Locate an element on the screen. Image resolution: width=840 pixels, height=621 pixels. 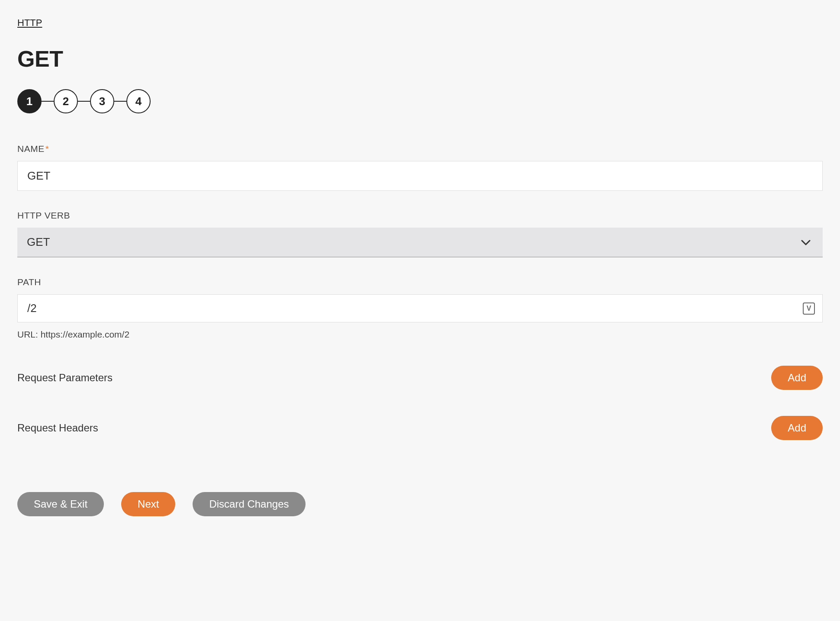
field-path: PATH V URL: https://example.com/2 is located at coordinates (420, 308).